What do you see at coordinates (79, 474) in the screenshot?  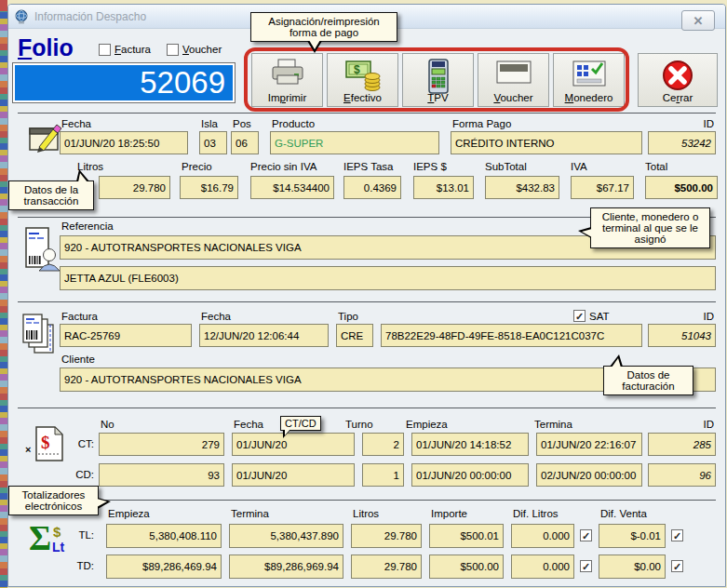 I see `cd-label: CD:` at bounding box center [79, 474].